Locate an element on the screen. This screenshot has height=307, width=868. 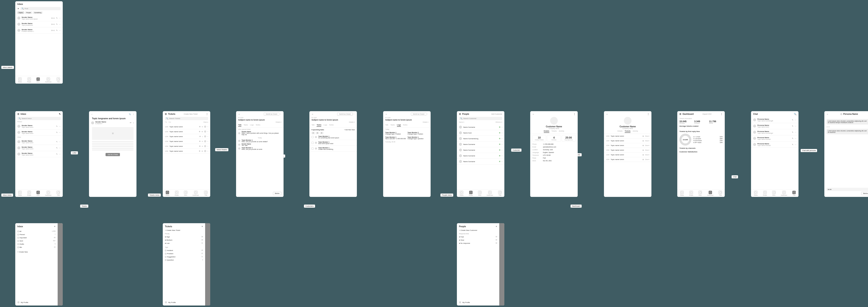
details-link: Details ▾ is located at coordinates (260, 122).